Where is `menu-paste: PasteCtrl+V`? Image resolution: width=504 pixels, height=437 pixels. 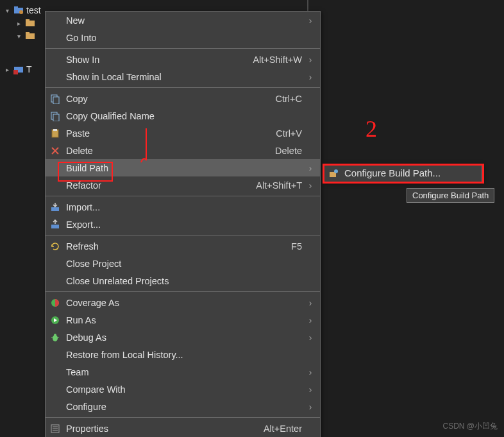
menu-paste: PasteCtrl+V is located at coordinates (183, 133).